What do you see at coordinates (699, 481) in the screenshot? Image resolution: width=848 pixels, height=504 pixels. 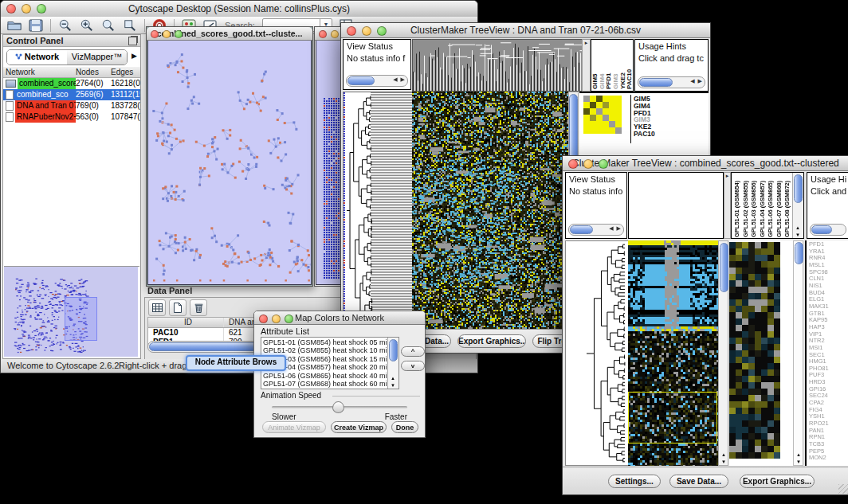 I see `save-data-button: Save Data...` at bounding box center [699, 481].